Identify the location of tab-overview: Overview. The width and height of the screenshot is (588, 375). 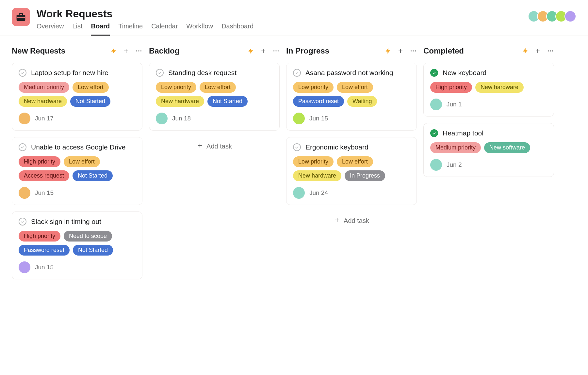
(50, 29).